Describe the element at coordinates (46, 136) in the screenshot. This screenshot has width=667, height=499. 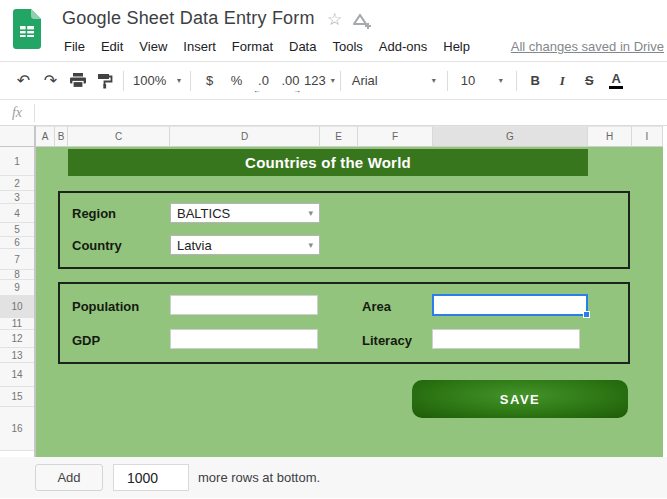
I see `column-header-a: A` at that location.